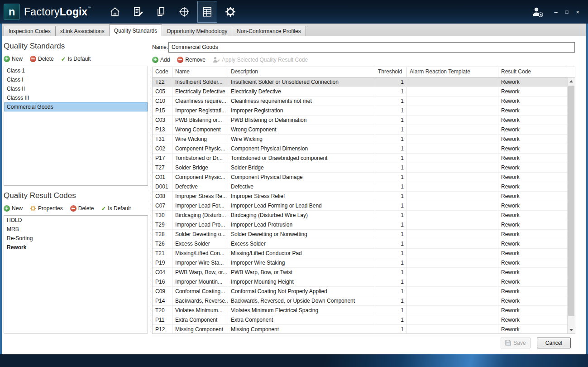  I want to click on table-row: C05Electrically DefectiveElectrically De…, so click(360, 92).